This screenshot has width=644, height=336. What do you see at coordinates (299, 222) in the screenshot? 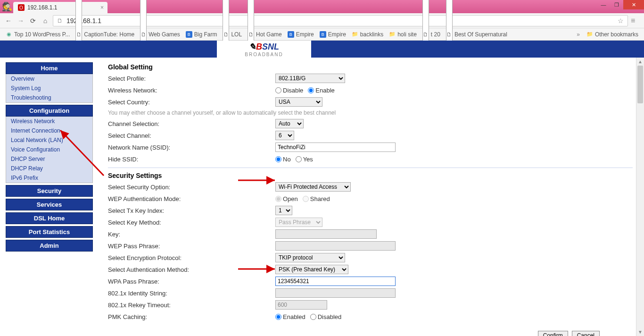
I see `select-key-method: Pass Phrase` at bounding box center [299, 222].